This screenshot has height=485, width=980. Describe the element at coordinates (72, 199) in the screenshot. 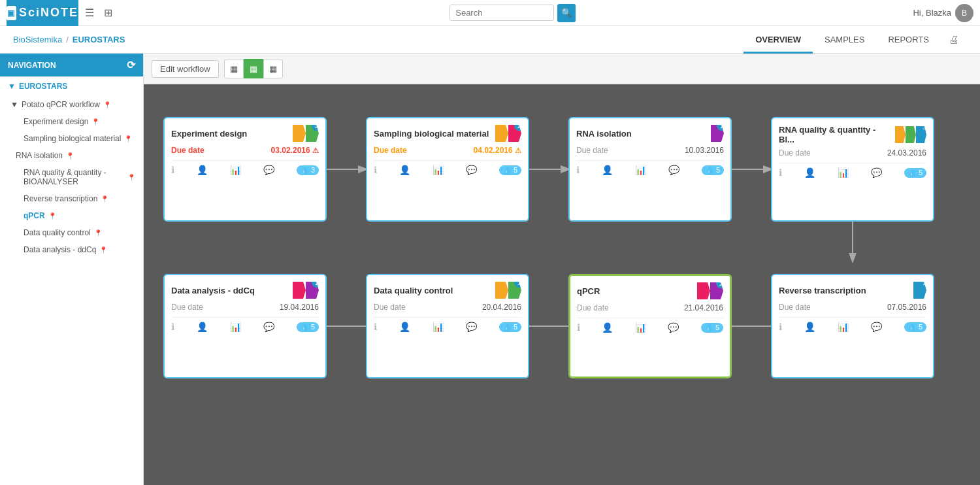

I see `sidebar-item-rev-trans: Reverse transcription 📍` at that location.